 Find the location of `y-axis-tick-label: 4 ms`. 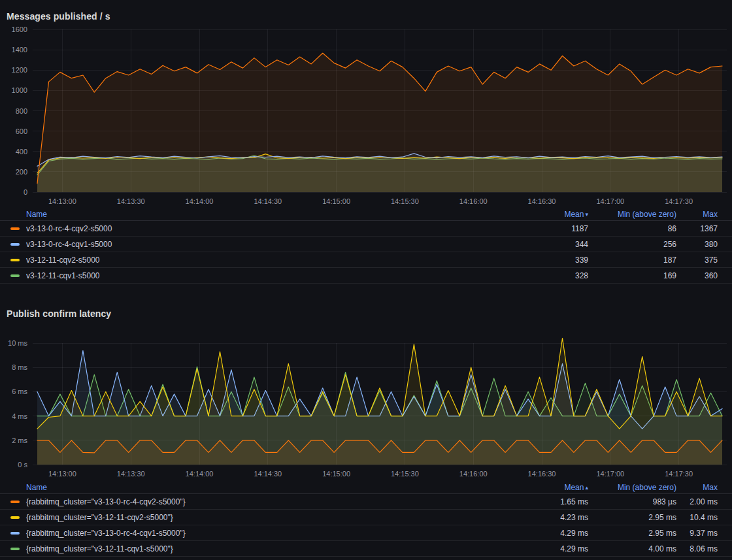

y-axis-tick-label: 4 ms is located at coordinates (20, 416).